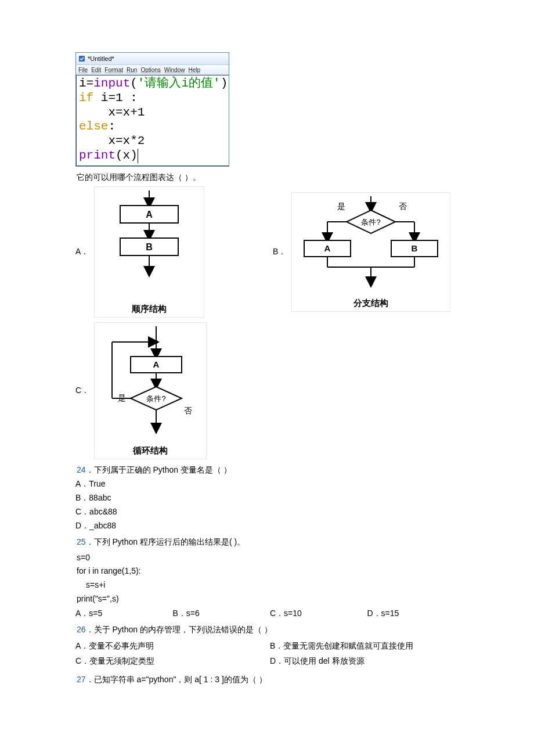 This screenshot has height=756, width=534. I want to click on q23-opt-b-label: B．, so click(282, 252).